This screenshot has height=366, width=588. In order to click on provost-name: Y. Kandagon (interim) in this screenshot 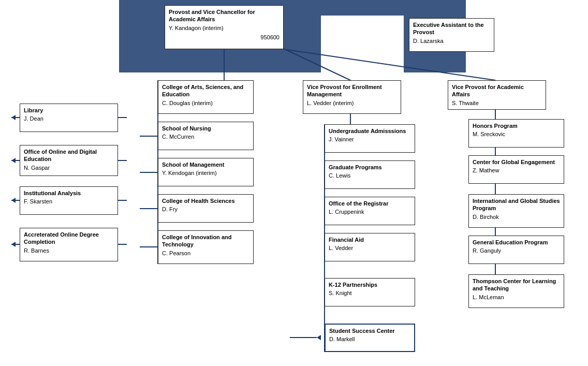, I will do `click(224, 28)`.